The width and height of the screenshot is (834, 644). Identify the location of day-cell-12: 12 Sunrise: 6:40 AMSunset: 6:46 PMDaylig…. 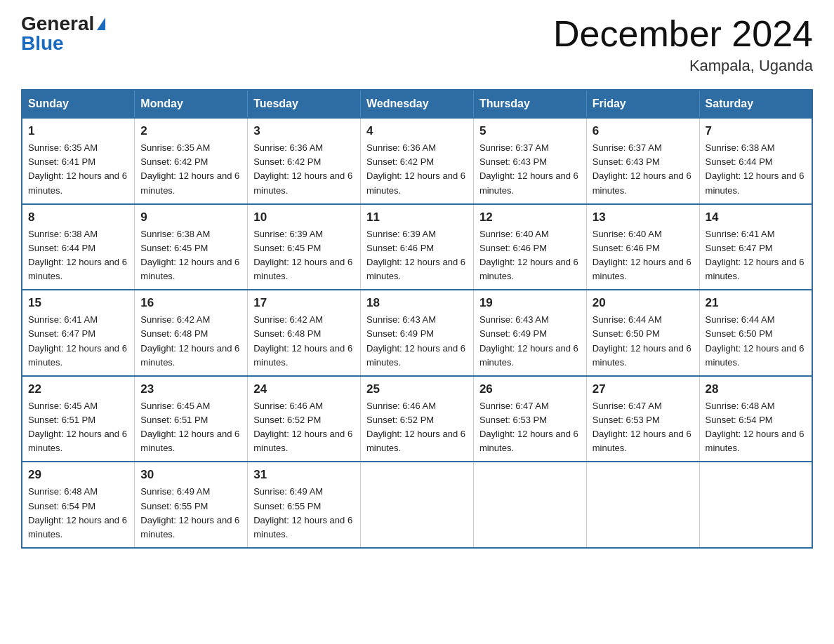
(529, 247).